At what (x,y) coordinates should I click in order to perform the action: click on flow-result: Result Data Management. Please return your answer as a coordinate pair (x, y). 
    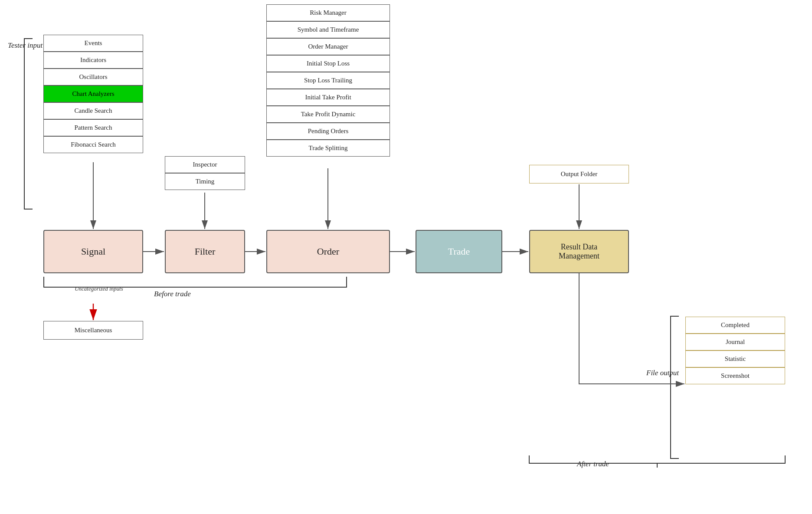
    Looking at the image, I should click on (579, 252).